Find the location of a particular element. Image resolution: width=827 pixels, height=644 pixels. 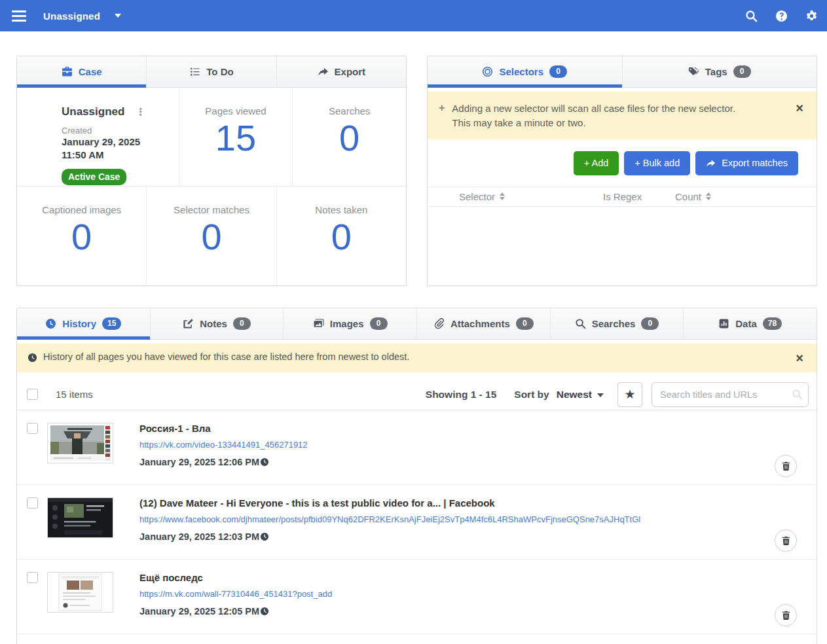

stat-label: Pages viewed is located at coordinates (236, 111).